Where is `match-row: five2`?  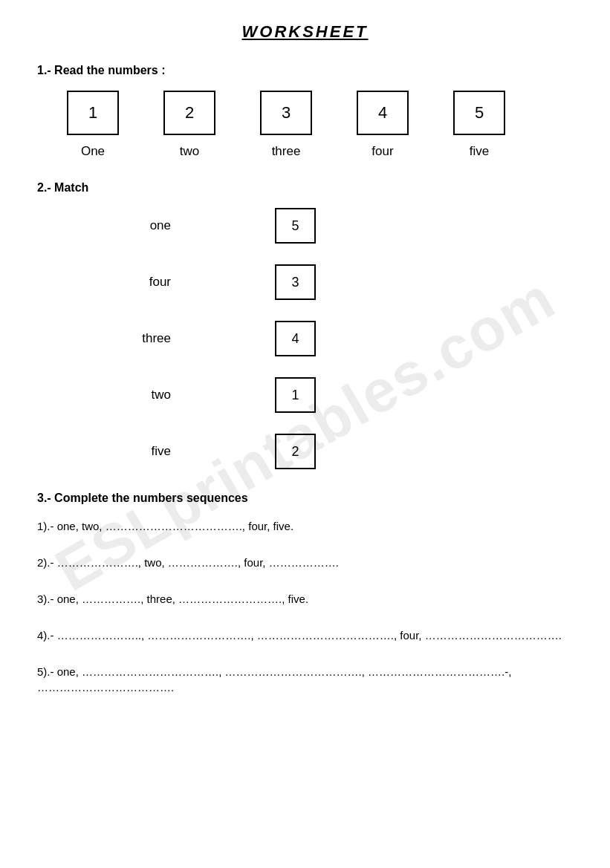 match-row: five2 is located at coordinates (327, 451).